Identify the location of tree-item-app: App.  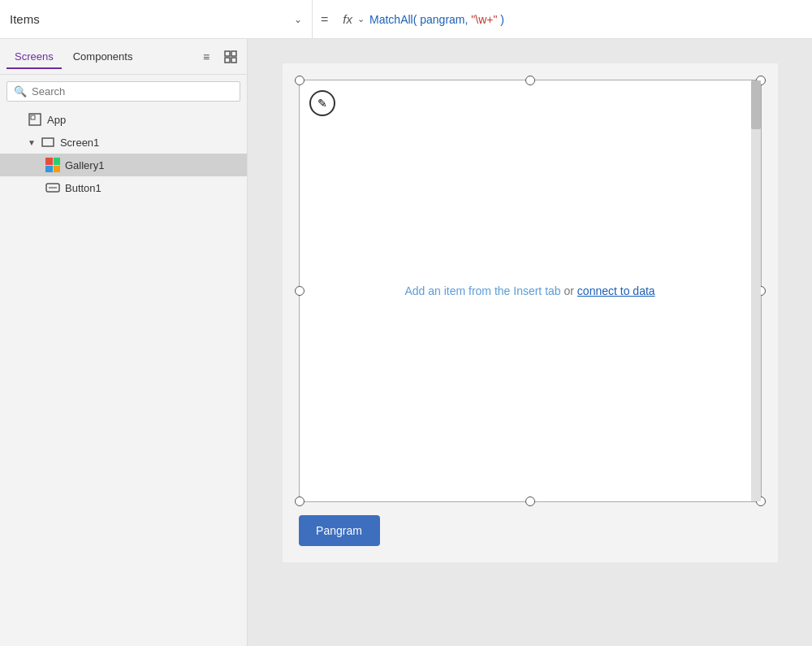
(123, 119).